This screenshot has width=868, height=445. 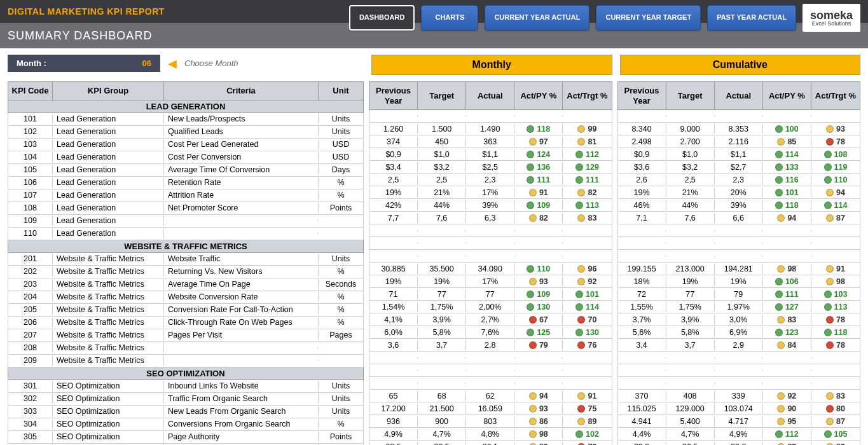 What do you see at coordinates (787, 396) in the screenshot?
I see `status-cell: 92` at bounding box center [787, 396].